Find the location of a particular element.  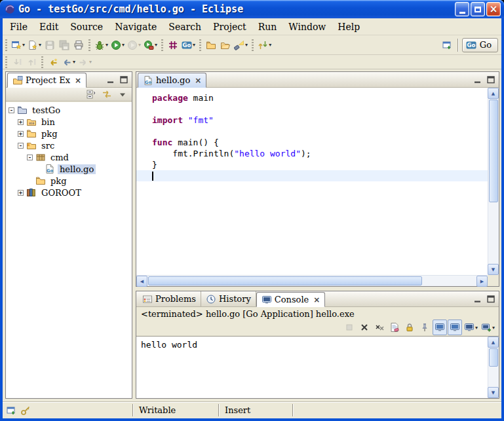

go-wizards-button: Go▾ is located at coordinates (189, 45).